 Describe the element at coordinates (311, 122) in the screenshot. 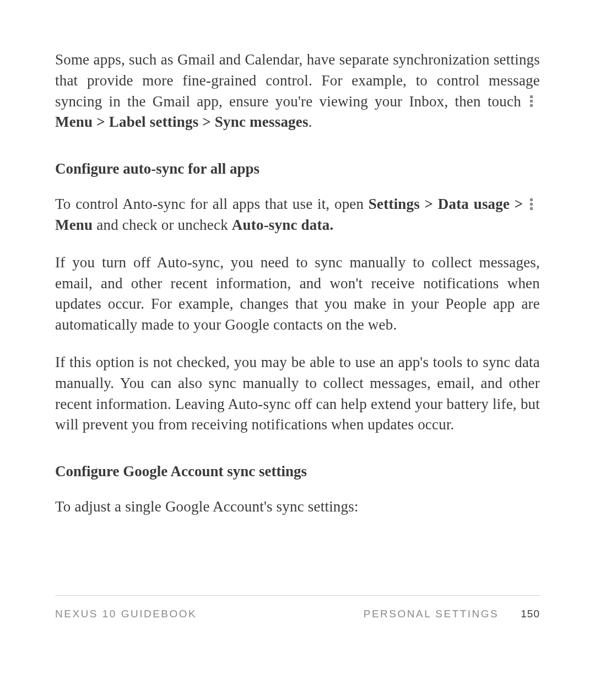

I see `para1-text3: .` at that location.